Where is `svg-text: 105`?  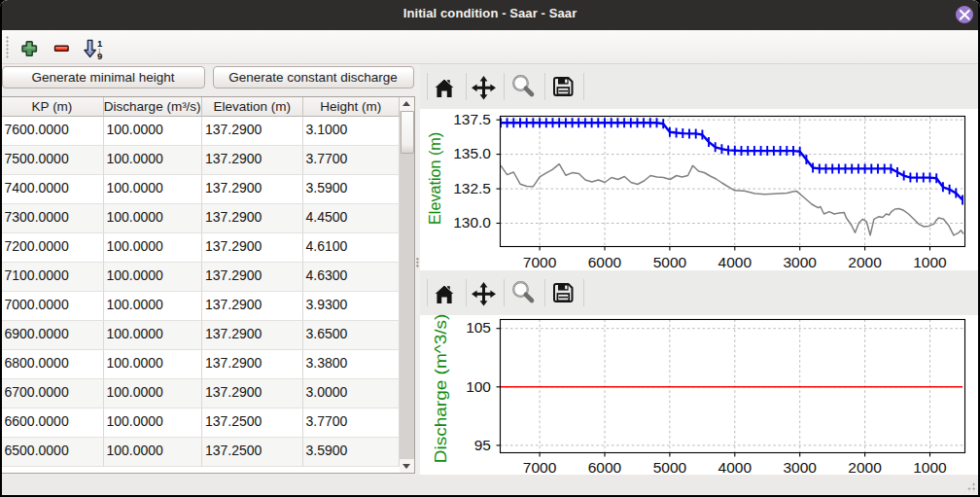
svg-text: 105 is located at coordinates (478, 327).